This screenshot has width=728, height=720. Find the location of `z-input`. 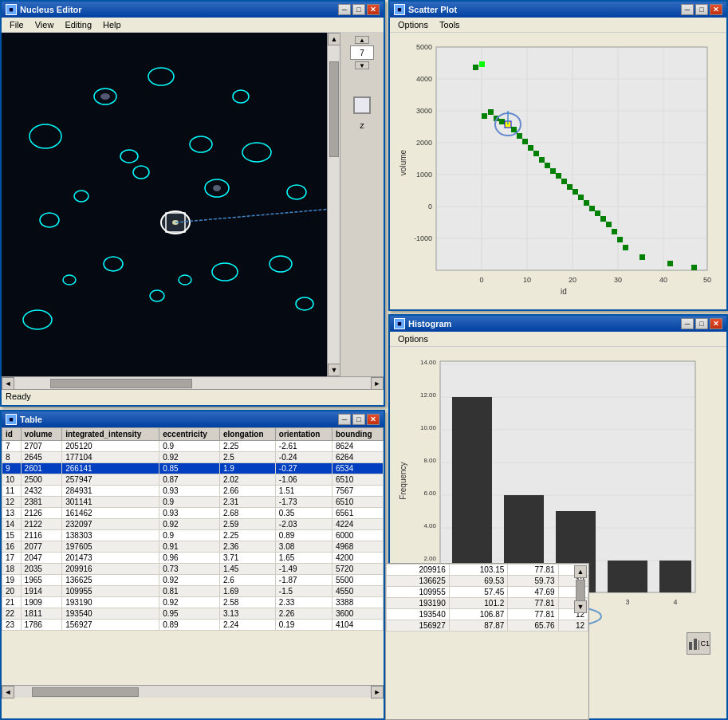

z-input is located at coordinates (362, 53).